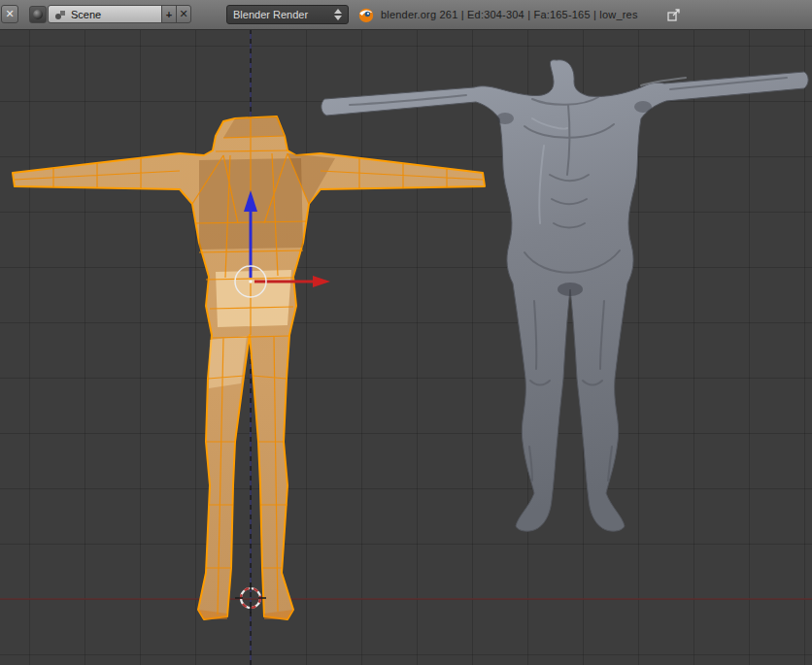 This screenshot has width=812, height=665. What do you see at coordinates (10, 14) in the screenshot?
I see `close-icon: ✕` at bounding box center [10, 14].